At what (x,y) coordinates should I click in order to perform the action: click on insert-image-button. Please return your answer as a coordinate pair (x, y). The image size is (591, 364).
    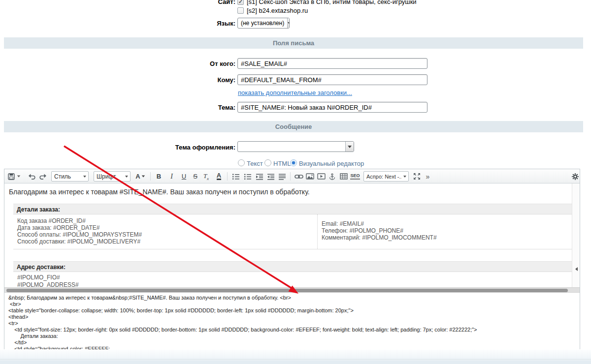
    Looking at the image, I should click on (310, 176).